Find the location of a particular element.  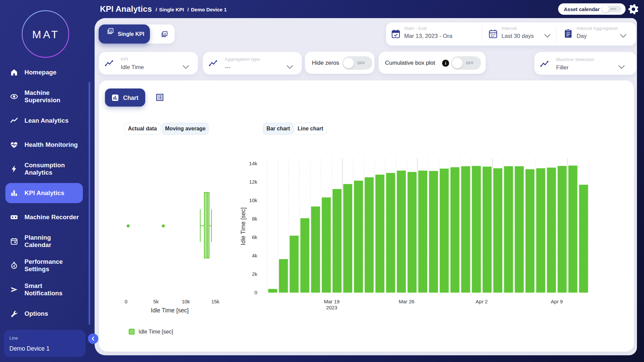

svg-text: 4k is located at coordinates (255, 255).